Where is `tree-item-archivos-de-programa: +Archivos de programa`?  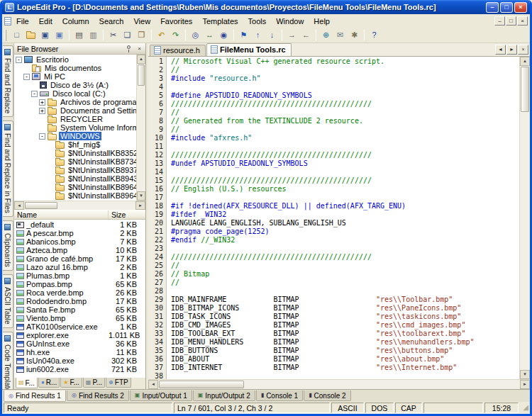 tree-item-archivos-de-programa: +Archivos de programa is located at coordinates (75, 102).